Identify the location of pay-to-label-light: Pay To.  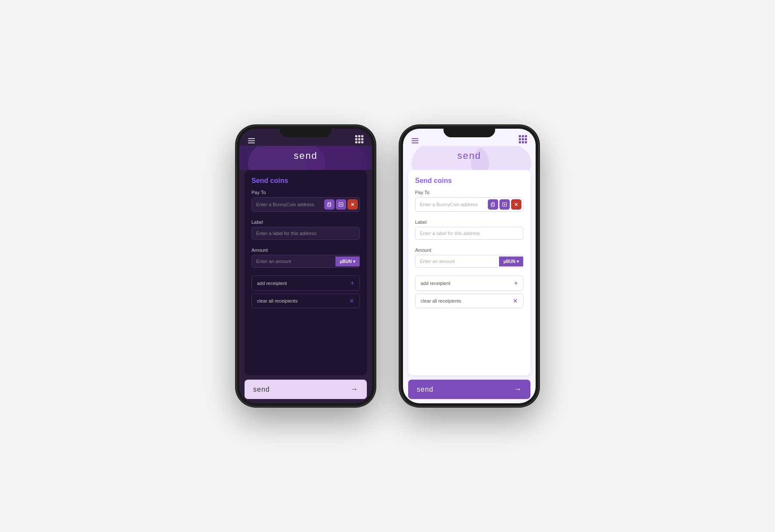
(469, 192).